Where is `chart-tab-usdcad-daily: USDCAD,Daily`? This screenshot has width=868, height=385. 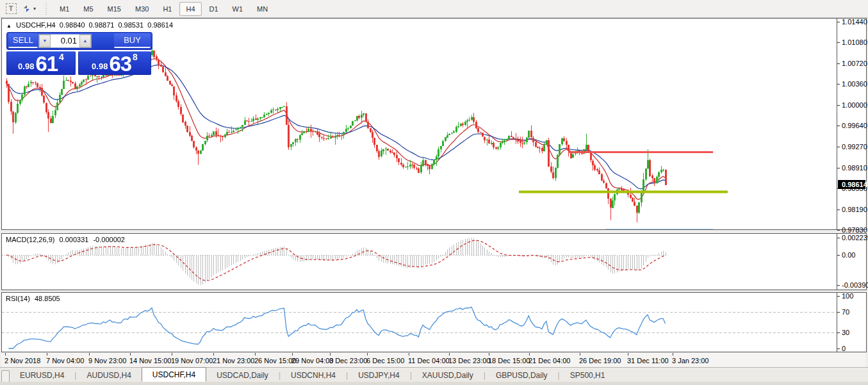
chart-tab-usdcad-daily: USDCAD,Daily is located at coordinates (242, 375).